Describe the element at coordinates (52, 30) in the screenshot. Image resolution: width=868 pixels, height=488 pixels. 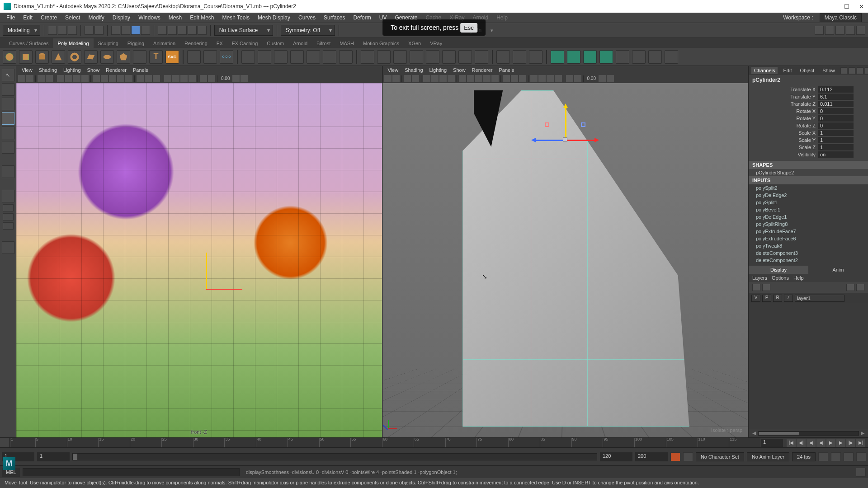
I see `new-scene-icon` at that location.